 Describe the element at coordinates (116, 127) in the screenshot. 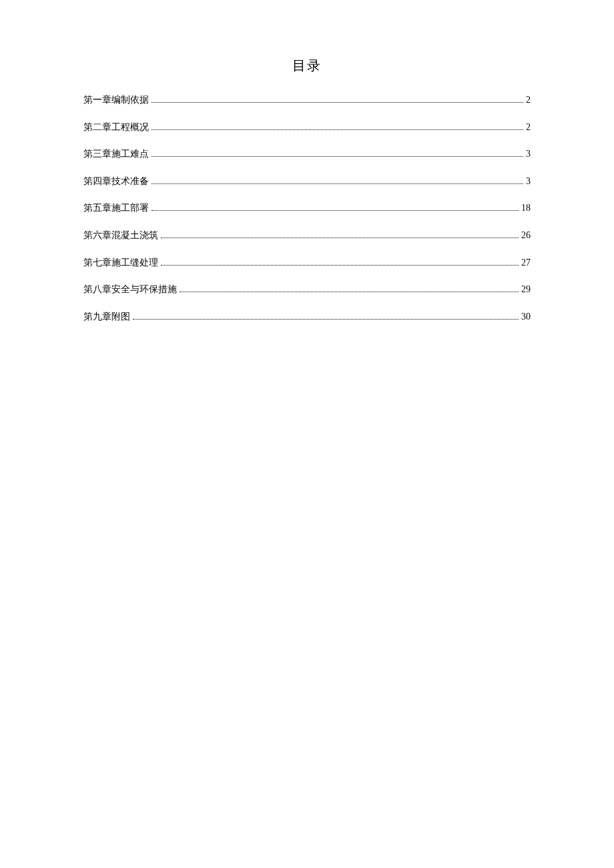

I see `toc-label: 第二章工程概况` at that location.